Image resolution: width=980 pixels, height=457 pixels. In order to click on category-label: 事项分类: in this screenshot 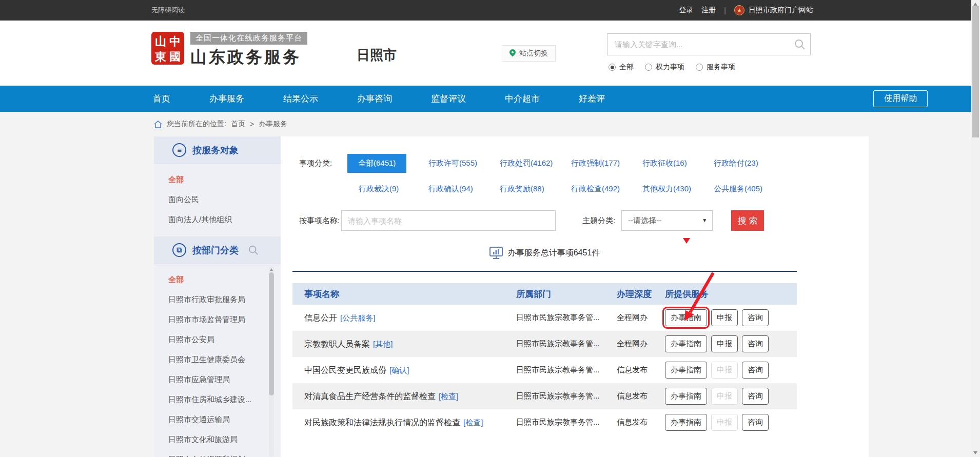, I will do `click(320, 163)`.